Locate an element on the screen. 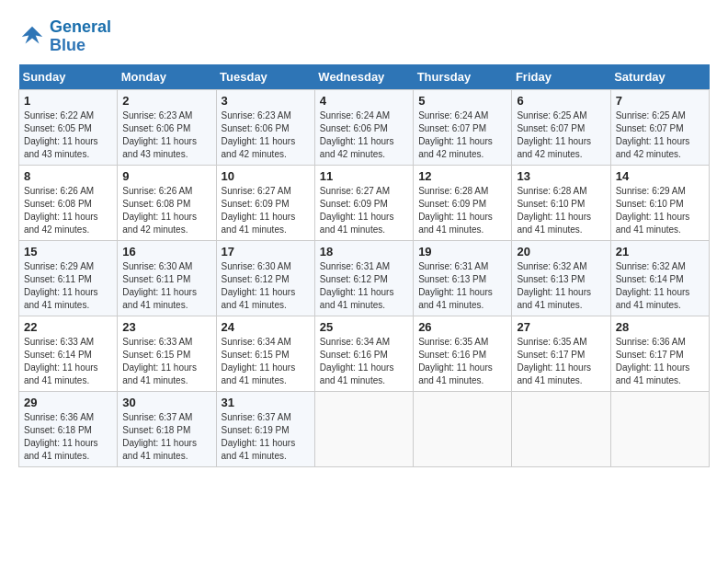 The width and height of the screenshot is (728, 563). calendar-cell: 16Sunrise: 6:30 AM Sunset: 6:11 PM Dayli… is located at coordinates (167, 278).